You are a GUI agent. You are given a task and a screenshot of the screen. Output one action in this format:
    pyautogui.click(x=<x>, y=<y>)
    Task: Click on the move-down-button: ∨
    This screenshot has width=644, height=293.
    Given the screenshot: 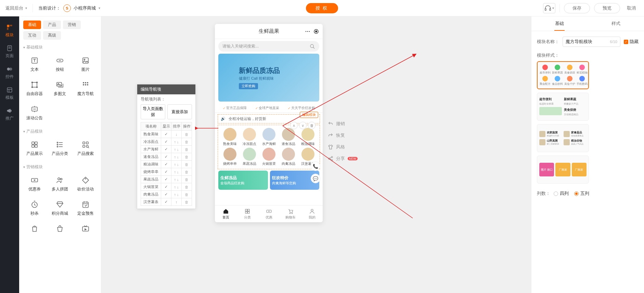 What is the action you would take?
    pyautogui.click(x=303, y=125)
    